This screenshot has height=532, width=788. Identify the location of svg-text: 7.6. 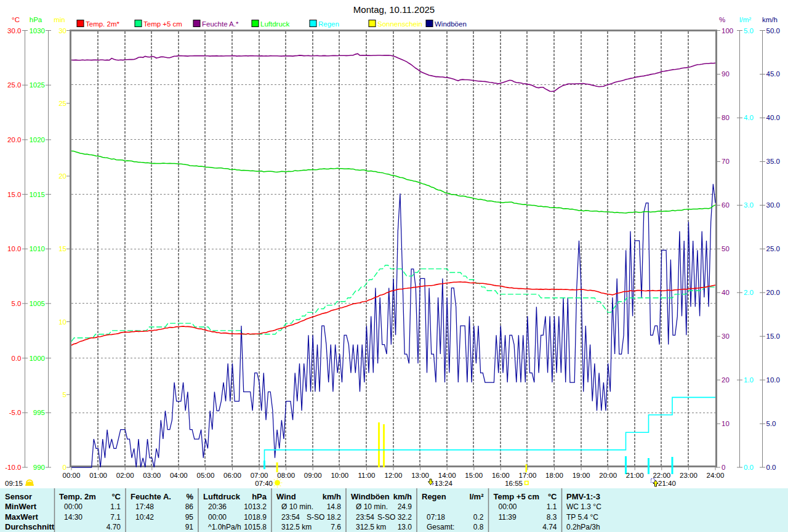
(336, 527).